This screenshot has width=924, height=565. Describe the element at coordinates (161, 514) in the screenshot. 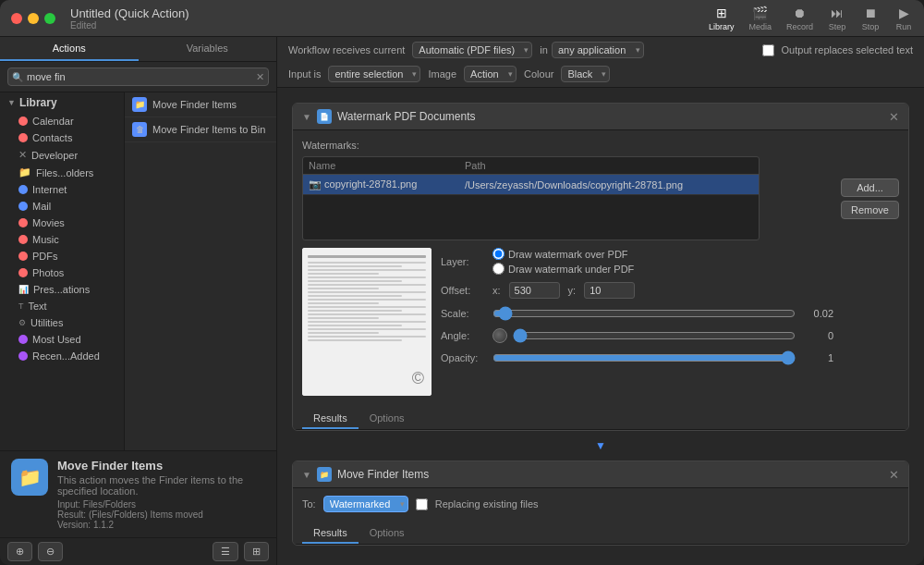

I see `action-meta: Input: Files/Folders Result: (Files/Fold…` at that location.